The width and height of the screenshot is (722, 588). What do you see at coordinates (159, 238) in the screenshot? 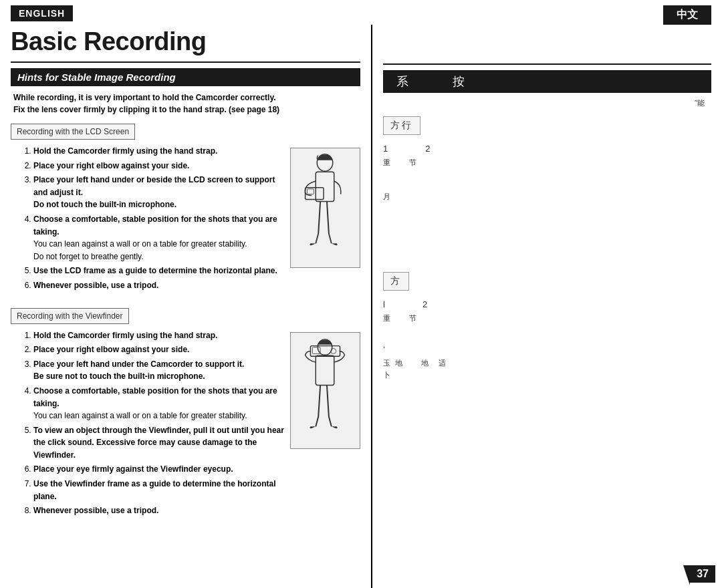
I see `lcd-instruction-4: Choose a comfortable, stable position fo…` at bounding box center [159, 238].